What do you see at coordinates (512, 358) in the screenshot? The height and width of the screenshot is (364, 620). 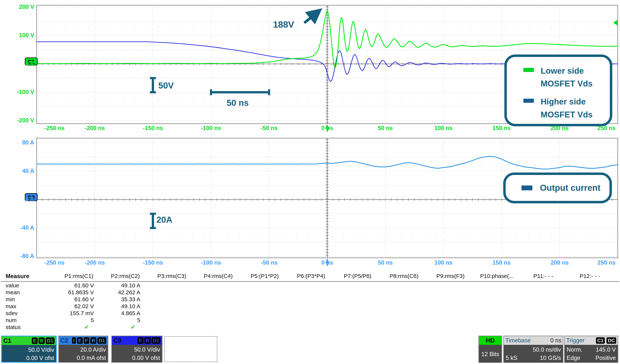 I see `timebase-samples: 5 kS` at bounding box center [512, 358].